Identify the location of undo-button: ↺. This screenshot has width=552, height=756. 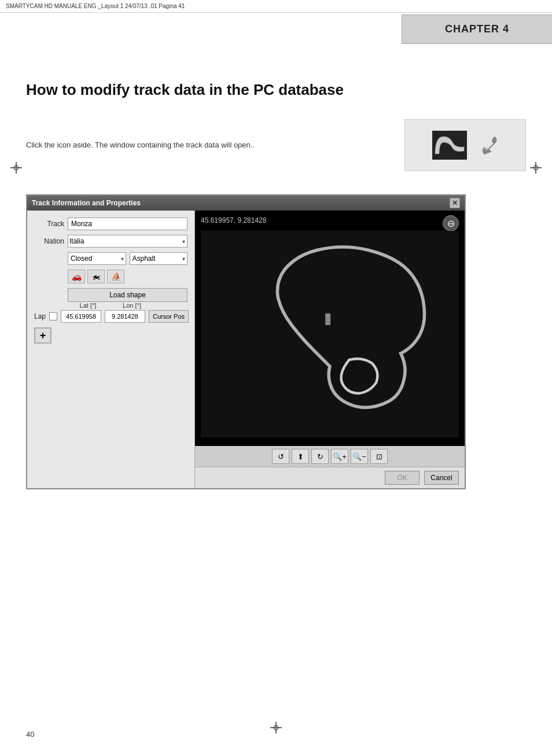
(281, 456).